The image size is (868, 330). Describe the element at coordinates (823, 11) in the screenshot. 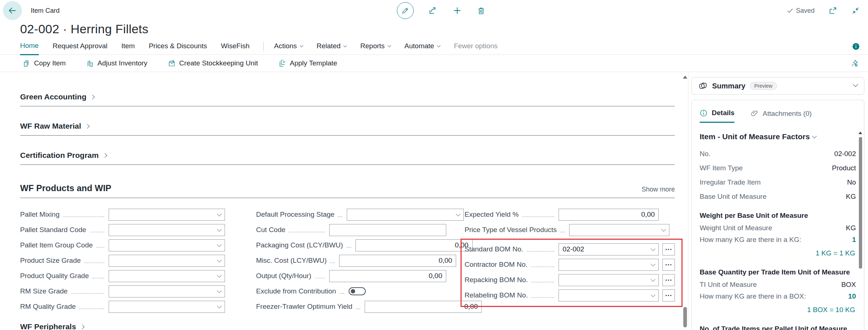

I see `window-controls: Saved` at that location.